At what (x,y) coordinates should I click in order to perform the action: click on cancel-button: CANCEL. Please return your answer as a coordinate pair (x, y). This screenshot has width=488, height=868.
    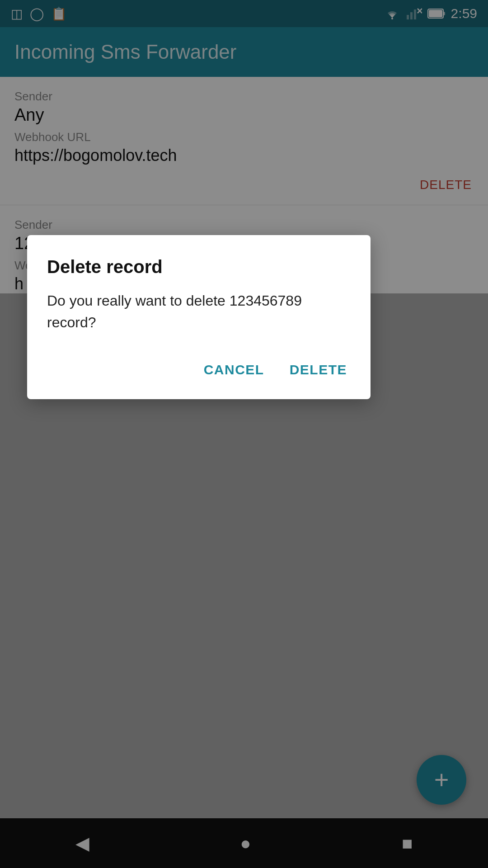
    Looking at the image, I should click on (234, 370).